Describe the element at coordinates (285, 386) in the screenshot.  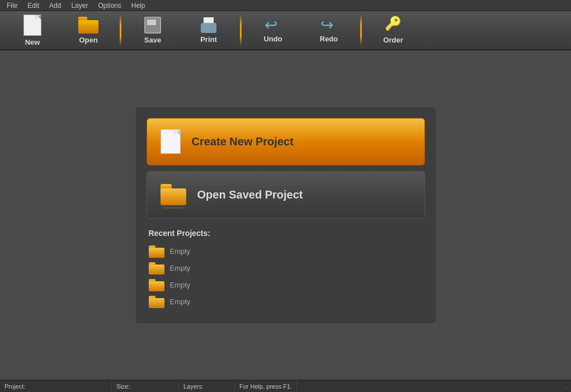
I see `status-bar: Project: Size: Layers: For Help, press F…` at that location.